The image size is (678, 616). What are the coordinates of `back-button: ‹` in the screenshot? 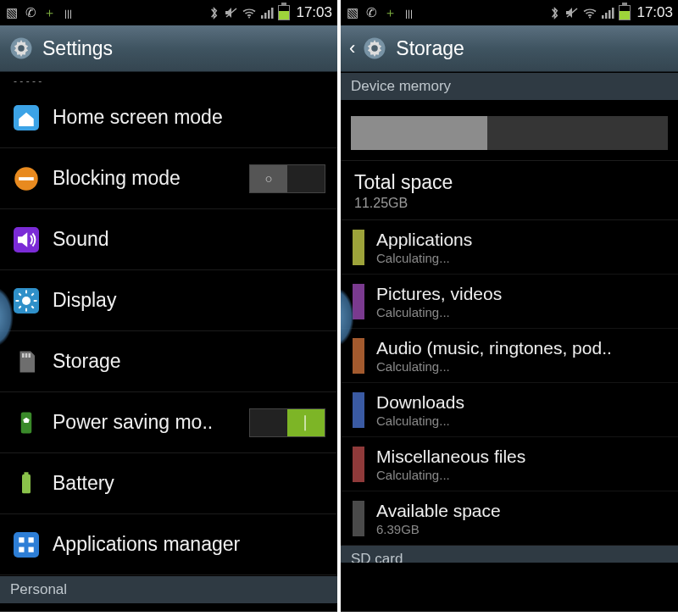 It's located at (353, 48).